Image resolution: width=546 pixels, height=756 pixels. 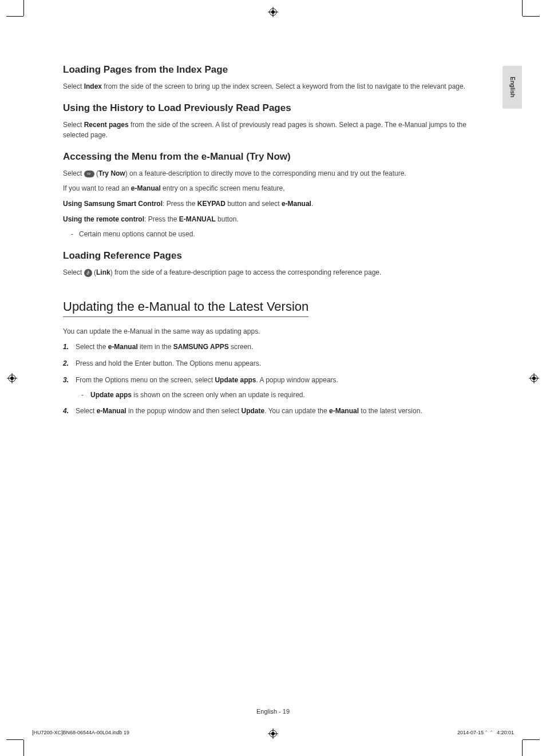 What do you see at coordinates (269, 87) in the screenshot?
I see `paragraph: Select Index from the side of the screen…` at bounding box center [269, 87].